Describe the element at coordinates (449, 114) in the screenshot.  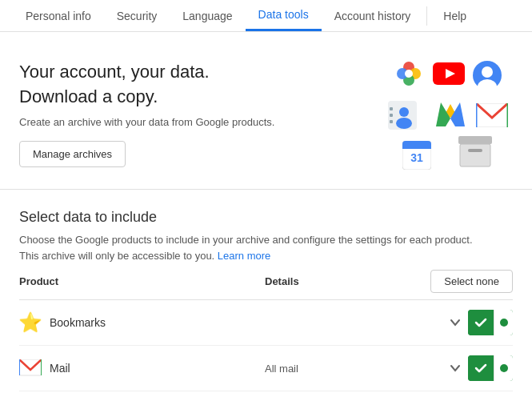
I see `product-icons-cluster: 31` at that location.